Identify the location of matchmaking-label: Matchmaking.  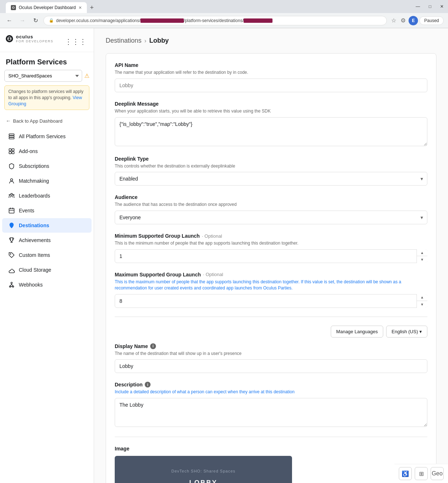
(34, 181).